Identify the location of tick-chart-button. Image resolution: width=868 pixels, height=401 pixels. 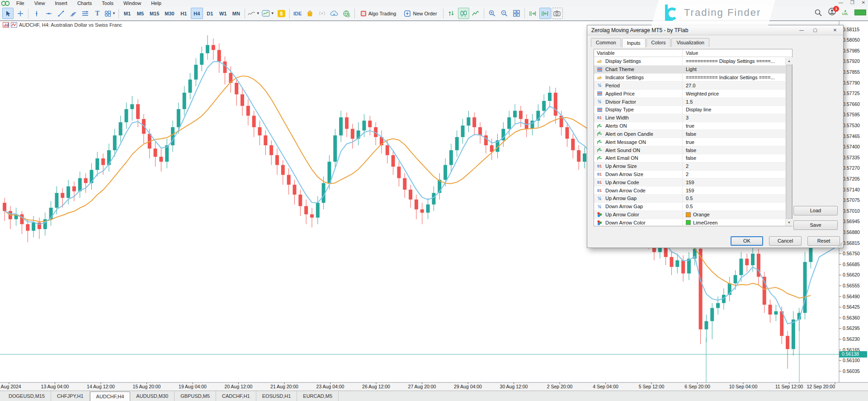
(451, 14).